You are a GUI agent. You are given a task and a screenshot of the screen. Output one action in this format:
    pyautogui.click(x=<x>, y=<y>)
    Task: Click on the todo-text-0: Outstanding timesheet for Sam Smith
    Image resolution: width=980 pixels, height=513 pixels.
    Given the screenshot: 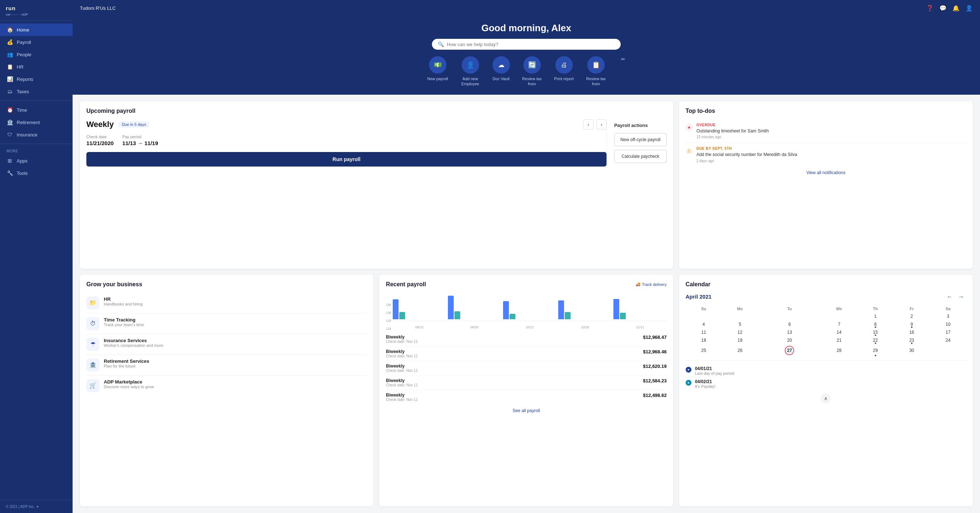 What is the action you would take?
    pyautogui.click(x=733, y=131)
    